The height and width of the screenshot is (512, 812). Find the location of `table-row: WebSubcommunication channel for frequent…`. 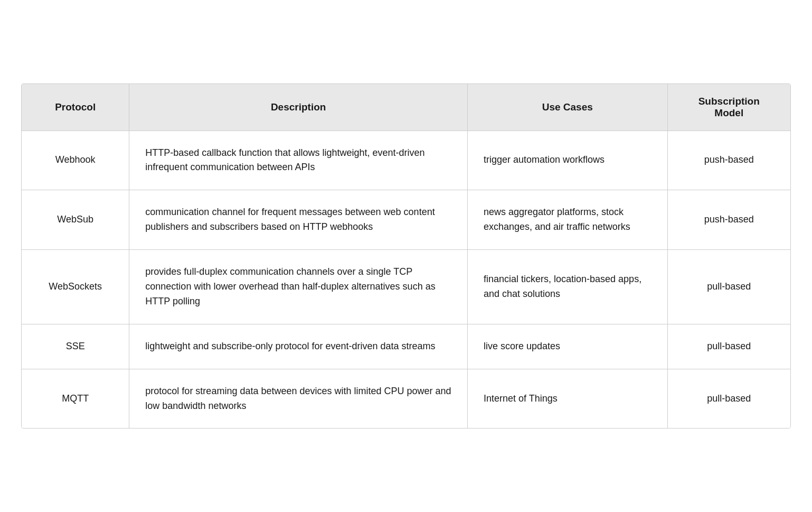

table-row: WebSubcommunication channel for frequent… is located at coordinates (406, 220).